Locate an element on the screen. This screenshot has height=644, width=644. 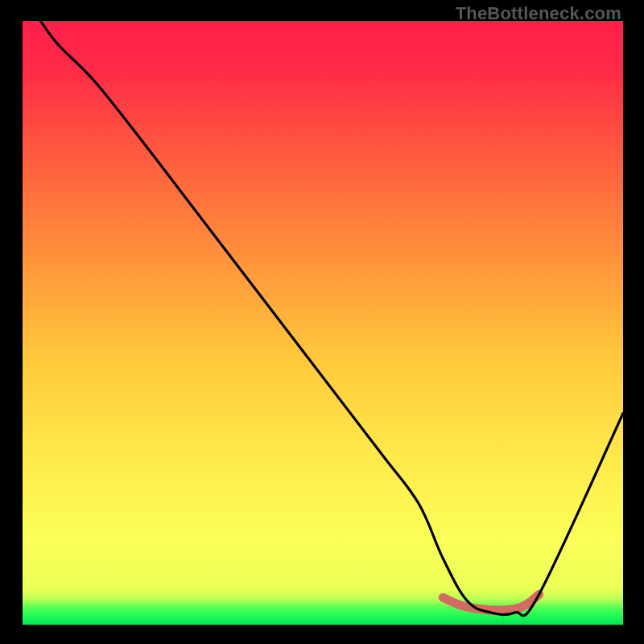
optimal-plateau-line is located at coordinates (491, 603).